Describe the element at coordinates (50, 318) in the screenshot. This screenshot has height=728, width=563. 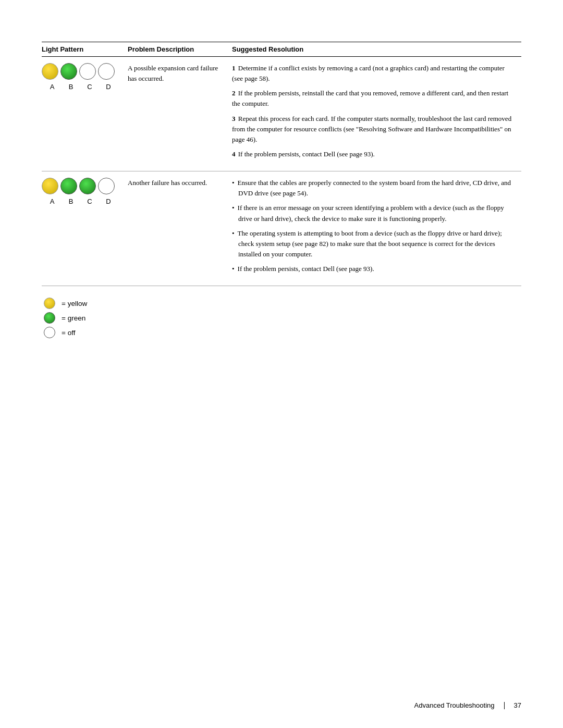
I see `legend-light-green` at that location.